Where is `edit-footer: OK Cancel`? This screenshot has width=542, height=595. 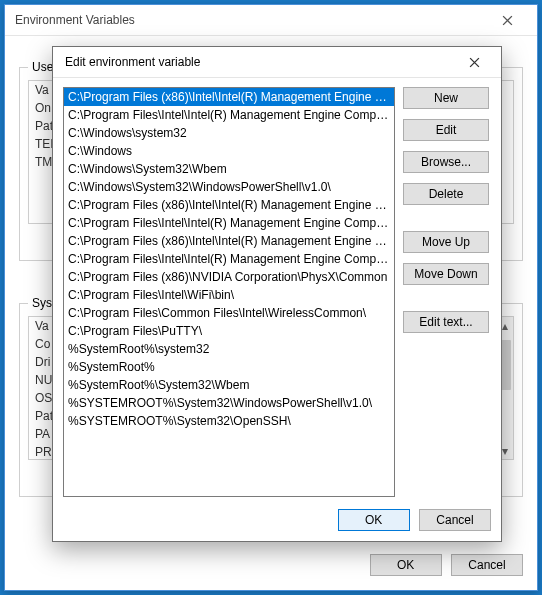
edit-footer: OK Cancel is located at coordinates (272, 520).